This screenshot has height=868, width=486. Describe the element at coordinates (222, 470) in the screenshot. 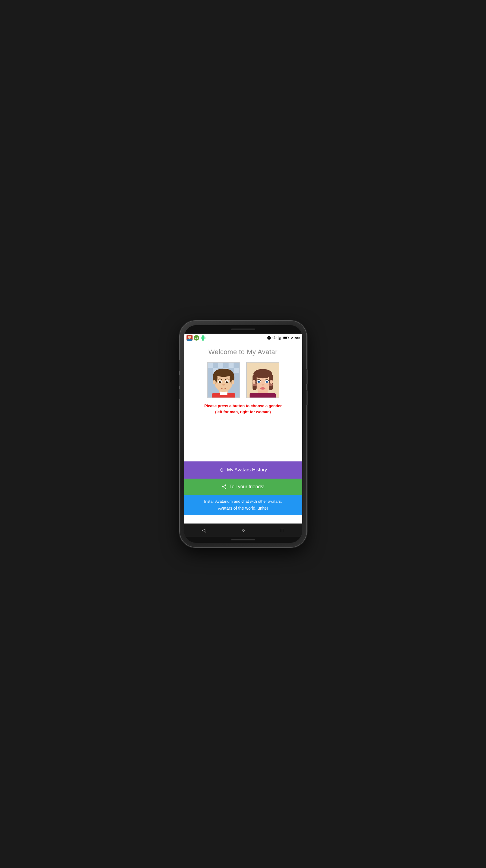

I see `smiley-icon: ☺` at that location.